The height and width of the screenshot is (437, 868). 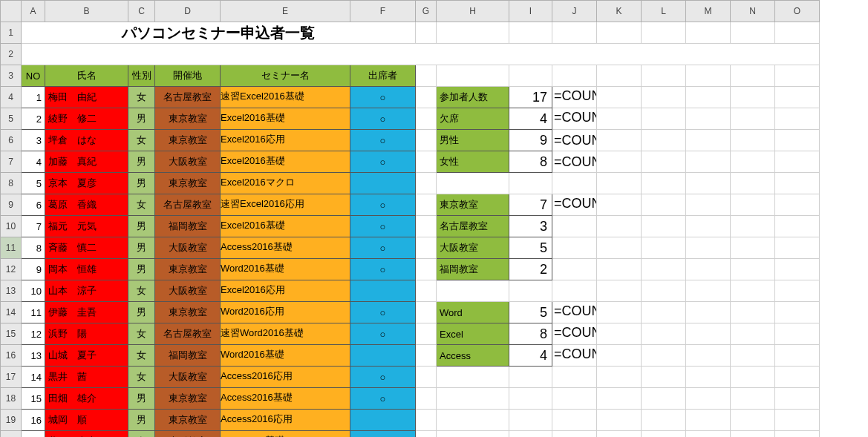 What do you see at coordinates (708, 12) in the screenshot?
I see `col-header: M` at bounding box center [708, 12].